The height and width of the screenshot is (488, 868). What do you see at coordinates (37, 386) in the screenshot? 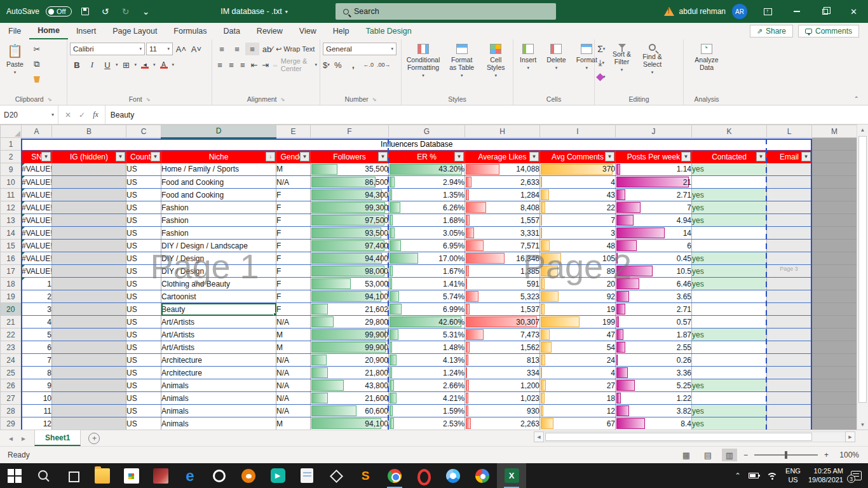
I see `cell-sn: 9` at bounding box center [37, 386].